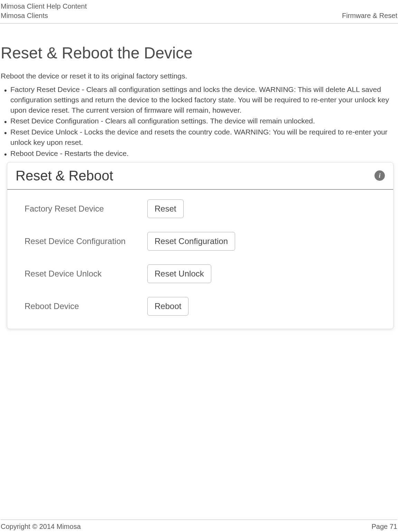 This screenshot has height=532, width=398. Describe the element at coordinates (199, 12) in the screenshot. I see `doc-header: Mimosa Client Help Content Mimosa Client…` at that location.